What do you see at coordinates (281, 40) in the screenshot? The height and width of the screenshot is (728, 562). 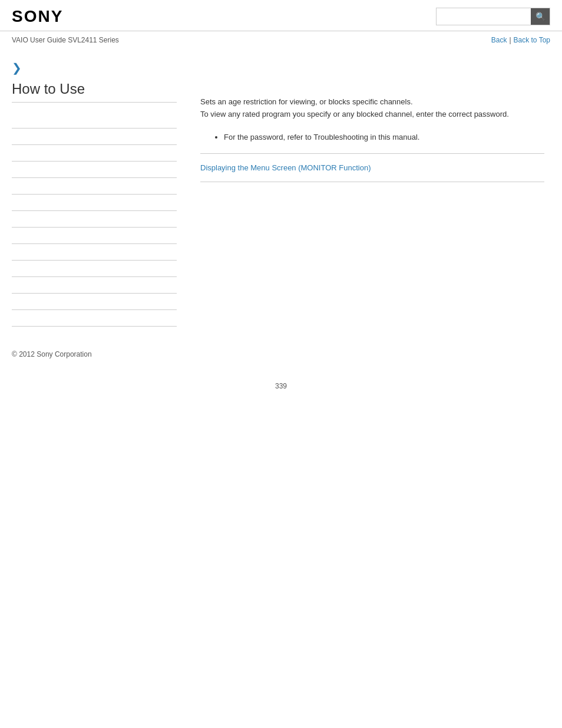 I see `subheader: VAIO User Guide SVL2411 Series Back | Ba…` at bounding box center [281, 40].